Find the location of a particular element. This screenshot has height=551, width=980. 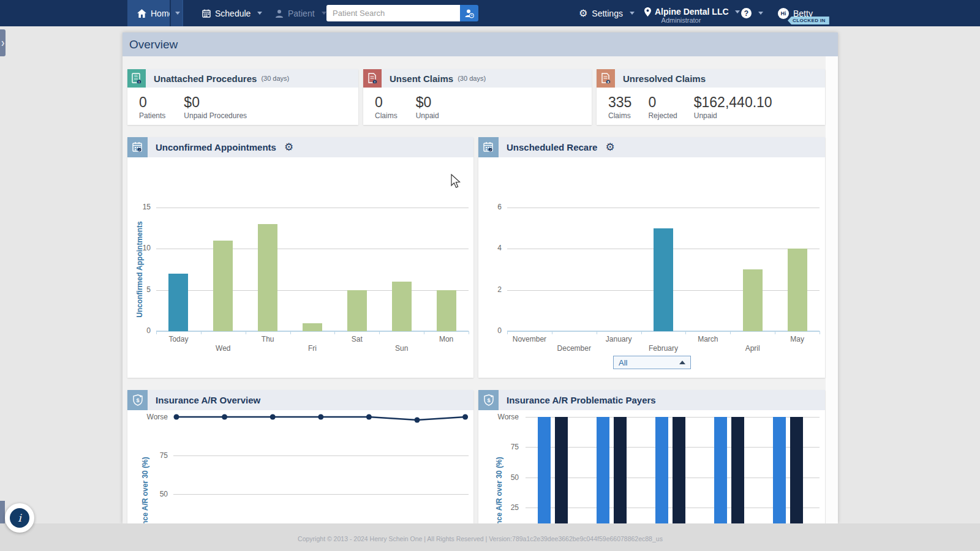

y-tick-label: 6 is located at coordinates (492, 207).